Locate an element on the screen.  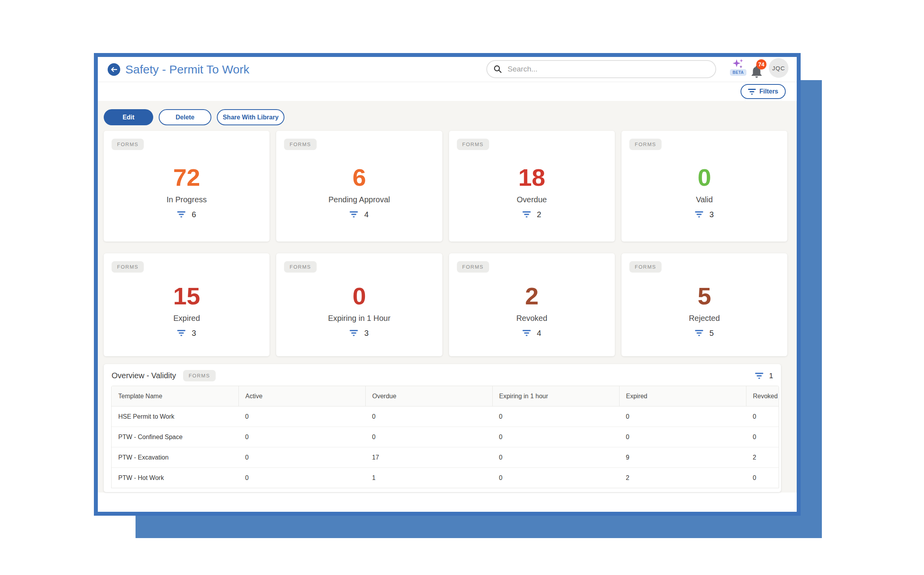
card-filter-link: 2 is located at coordinates (532, 214).